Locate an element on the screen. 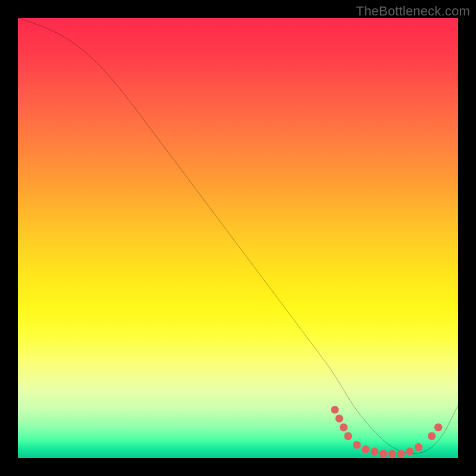 This screenshot has width=476, height=476. marker-group is located at coordinates (387, 432).